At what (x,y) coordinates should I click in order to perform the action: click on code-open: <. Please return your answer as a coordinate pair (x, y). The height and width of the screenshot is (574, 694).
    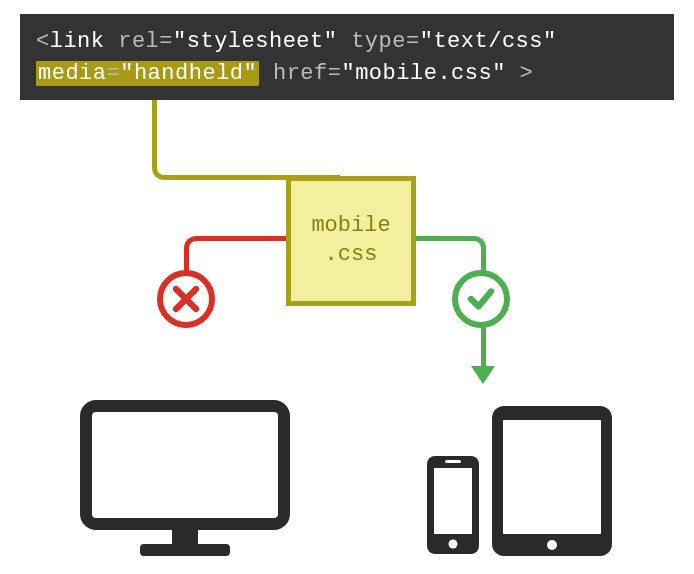
    Looking at the image, I should click on (43, 42).